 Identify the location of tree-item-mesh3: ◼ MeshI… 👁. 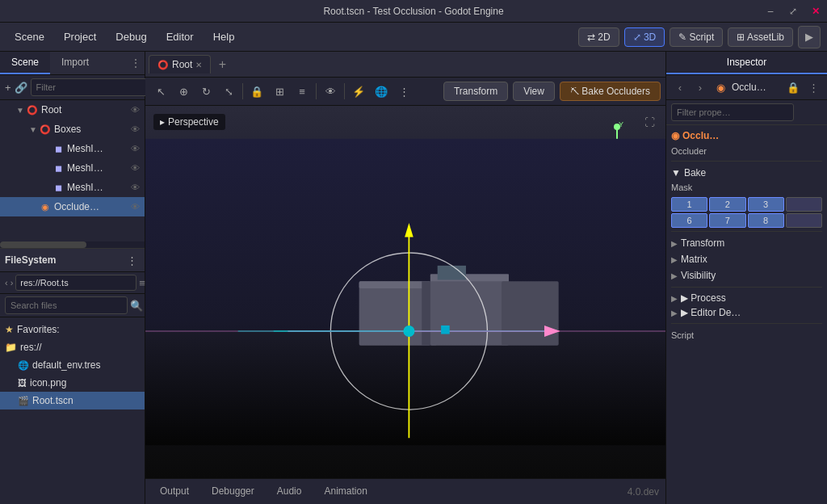
(73, 187).